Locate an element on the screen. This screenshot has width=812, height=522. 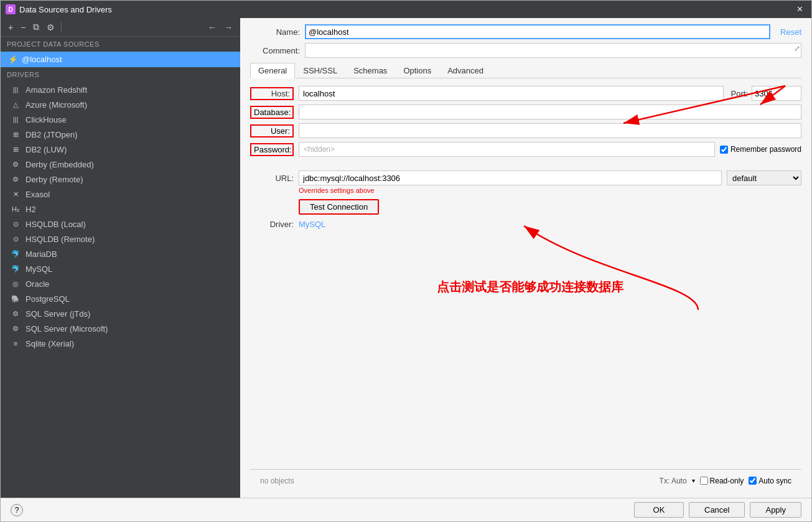
user-label: User: is located at coordinates (272, 131).